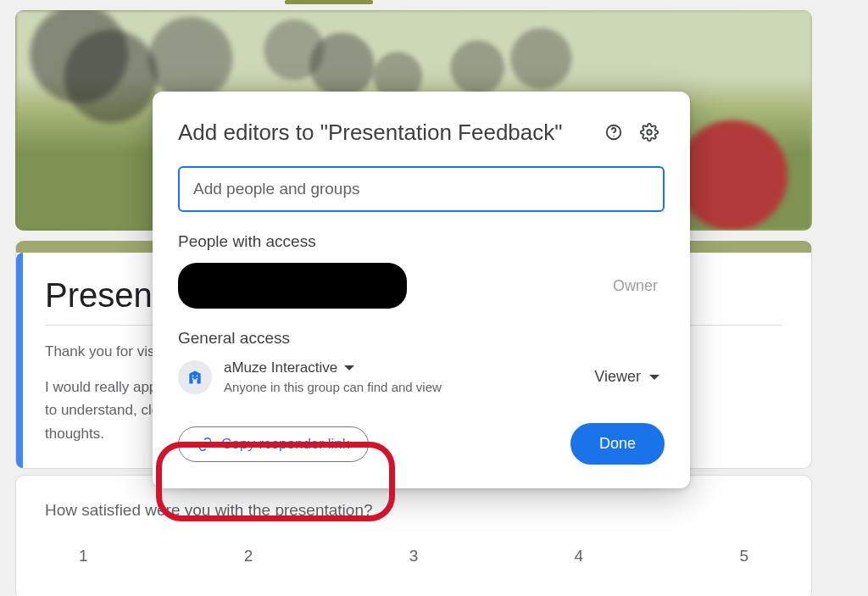  What do you see at coordinates (414, 556) in the screenshot?
I see `scale-value: 3` at bounding box center [414, 556].